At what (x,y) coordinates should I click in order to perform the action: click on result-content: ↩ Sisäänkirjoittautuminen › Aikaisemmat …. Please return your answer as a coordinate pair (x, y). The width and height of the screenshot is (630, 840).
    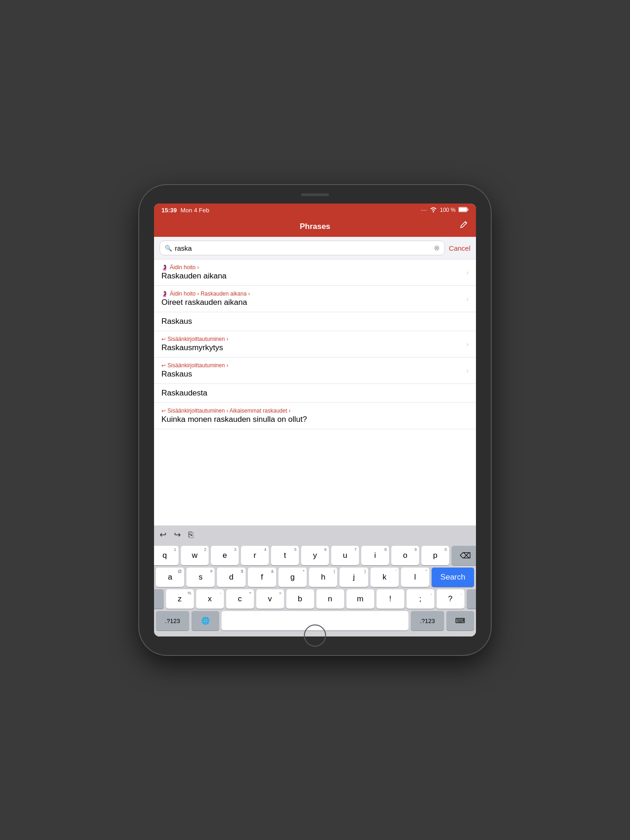
    Looking at the image, I should click on (315, 416).